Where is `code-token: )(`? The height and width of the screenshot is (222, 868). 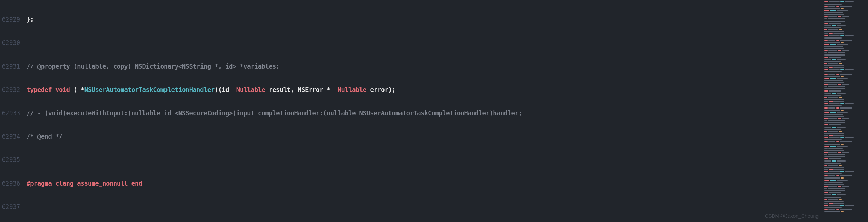
code-token: )( is located at coordinates (218, 90).